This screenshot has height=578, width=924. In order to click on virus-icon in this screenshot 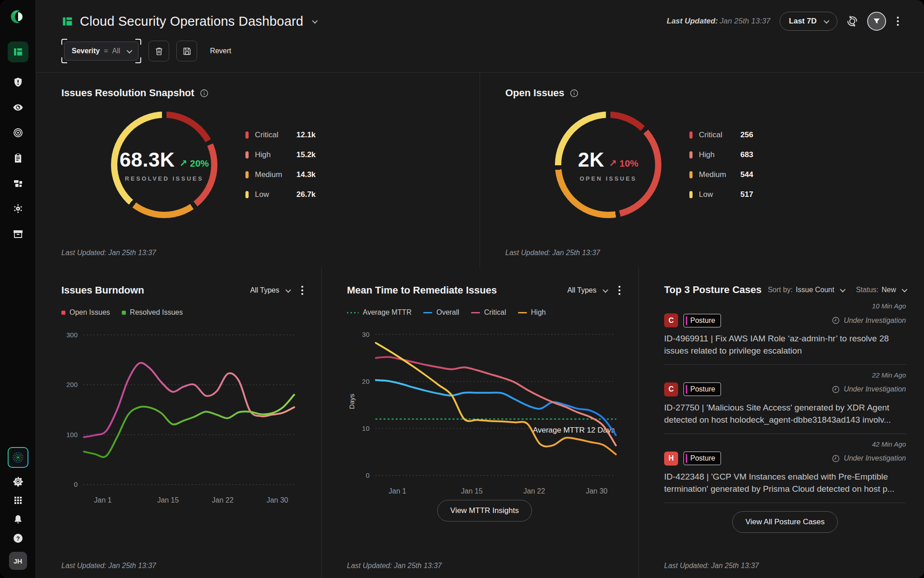, I will do `click(18, 209)`.